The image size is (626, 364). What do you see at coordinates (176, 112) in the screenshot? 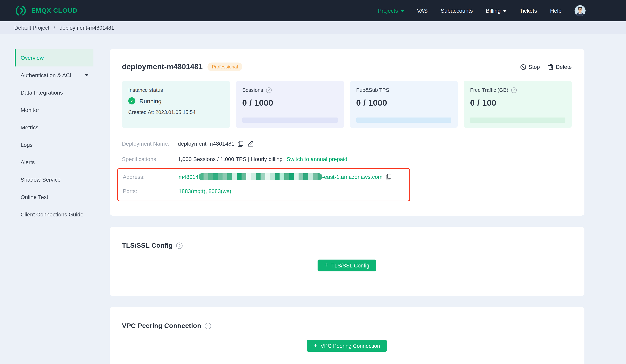
I see `created-at-text: Created At: 2023.01.05 15:54` at bounding box center [176, 112].